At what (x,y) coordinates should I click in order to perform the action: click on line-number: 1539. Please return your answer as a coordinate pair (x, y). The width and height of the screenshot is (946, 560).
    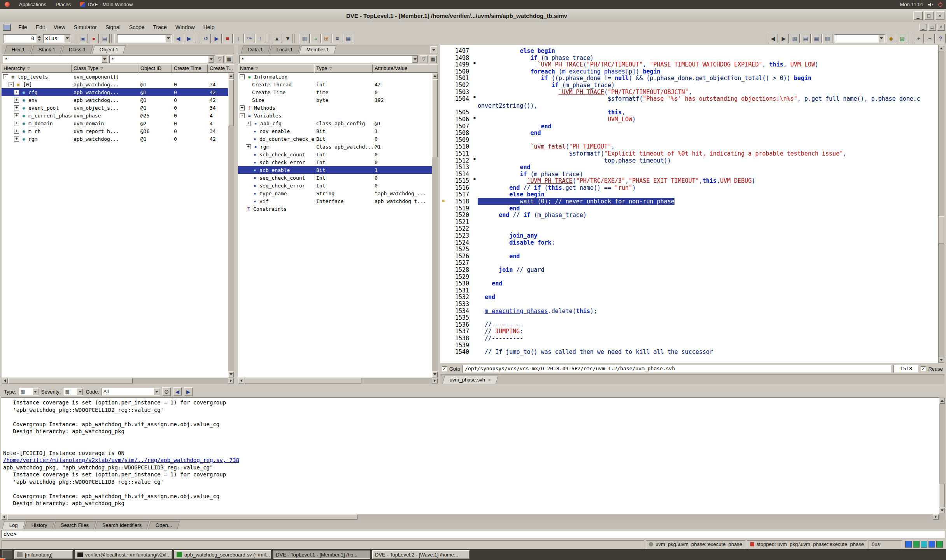
    Looking at the image, I should click on (459, 345).